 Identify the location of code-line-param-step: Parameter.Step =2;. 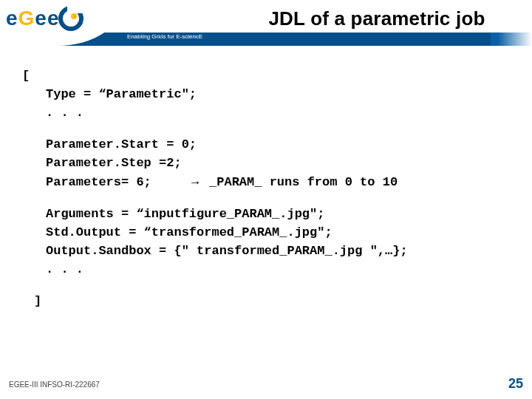
(282, 163).